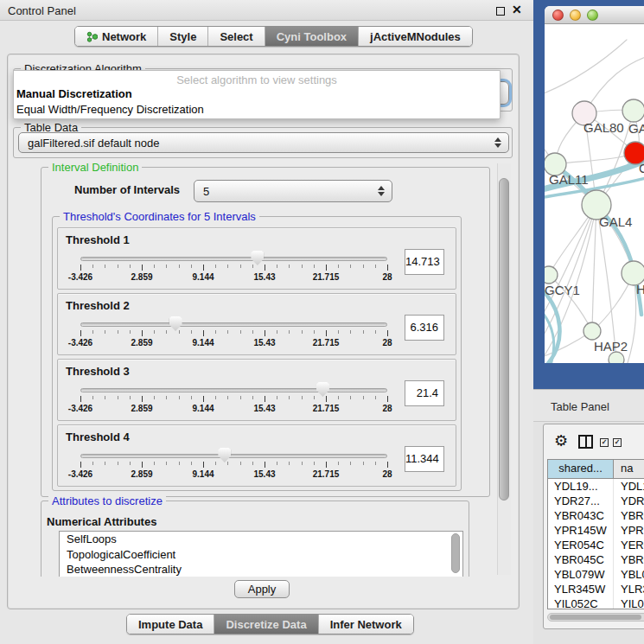 The height and width of the screenshot is (644, 644). Describe the element at coordinates (367, 624) in the screenshot. I see `tab-infer-network: Infer Network` at that location.